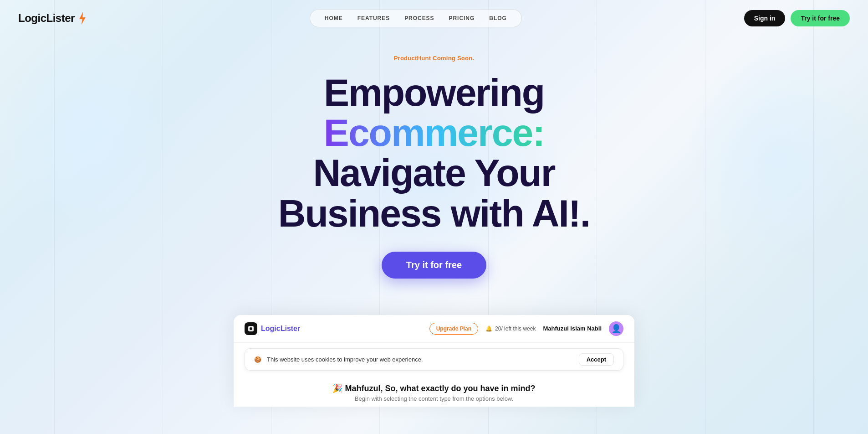  I want to click on app-greeting: 🎉 Mahfuzul, So, what exactly do you have…, so click(434, 391).